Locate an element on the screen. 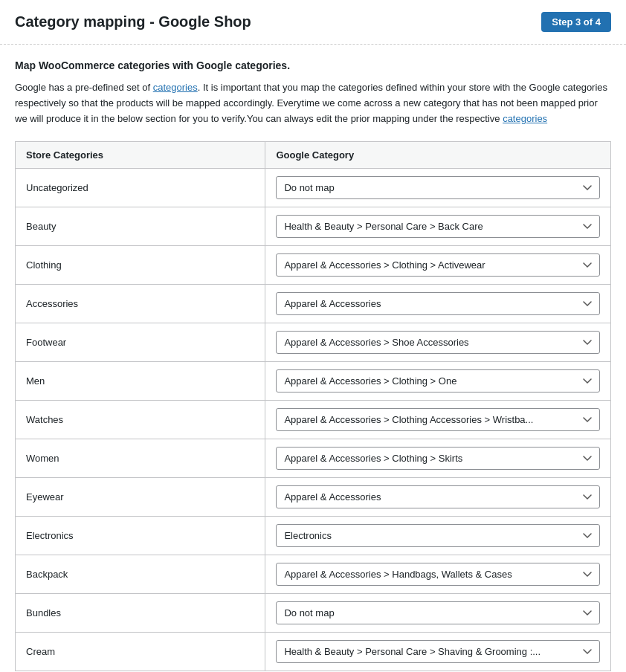  google-category-select: Apparel & Accessories > Handbags, Wallet… is located at coordinates (438, 574).